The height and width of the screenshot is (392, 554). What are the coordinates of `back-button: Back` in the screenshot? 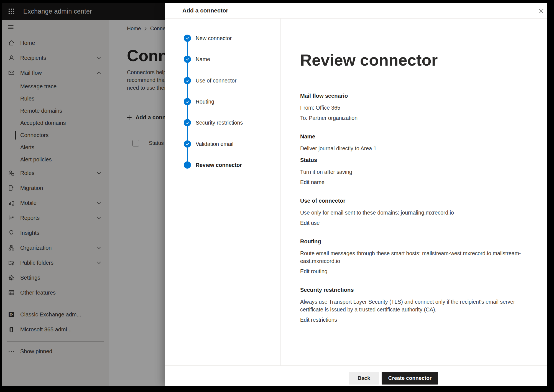 It's located at (364, 378).